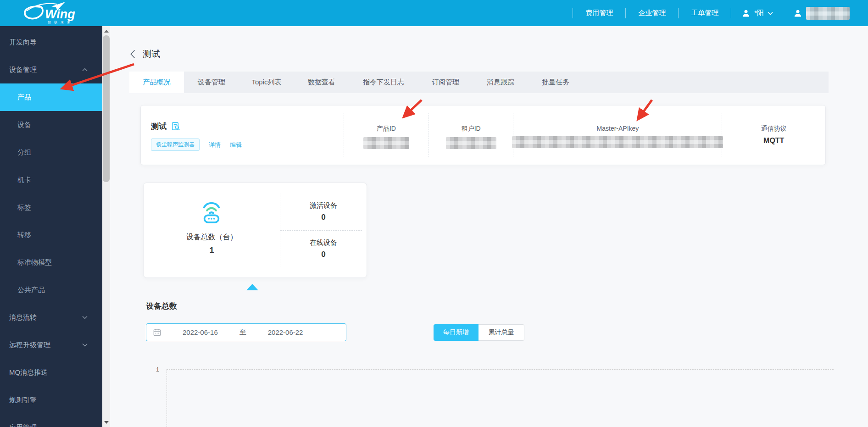 This screenshot has width=868, height=427. Describe the element at coordinates (817, 13) in the screenshot. I see `secondary-account` at that location.